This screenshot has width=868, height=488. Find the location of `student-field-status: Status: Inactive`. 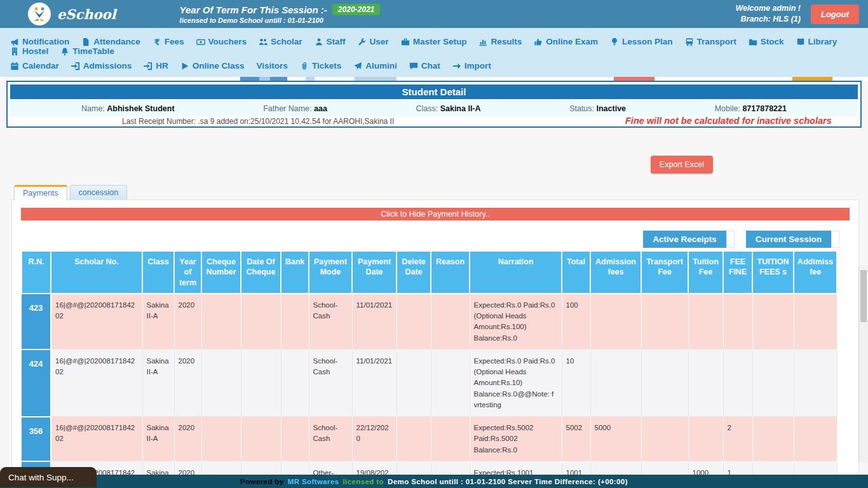

student-field-status: Status: Inactive is located at coordinates (597, 109).